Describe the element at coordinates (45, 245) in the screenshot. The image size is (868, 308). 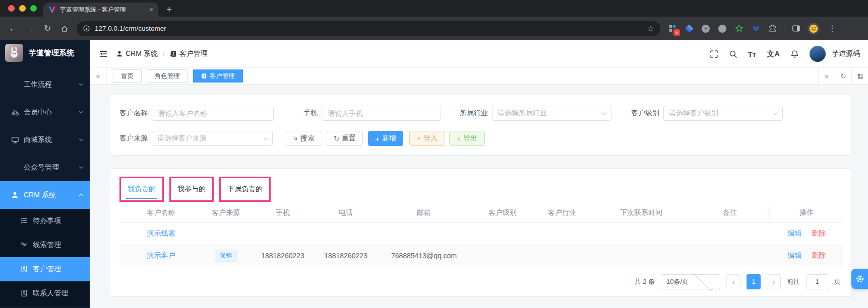
I see `sidebar-item-clue: 线索管理` at that location.